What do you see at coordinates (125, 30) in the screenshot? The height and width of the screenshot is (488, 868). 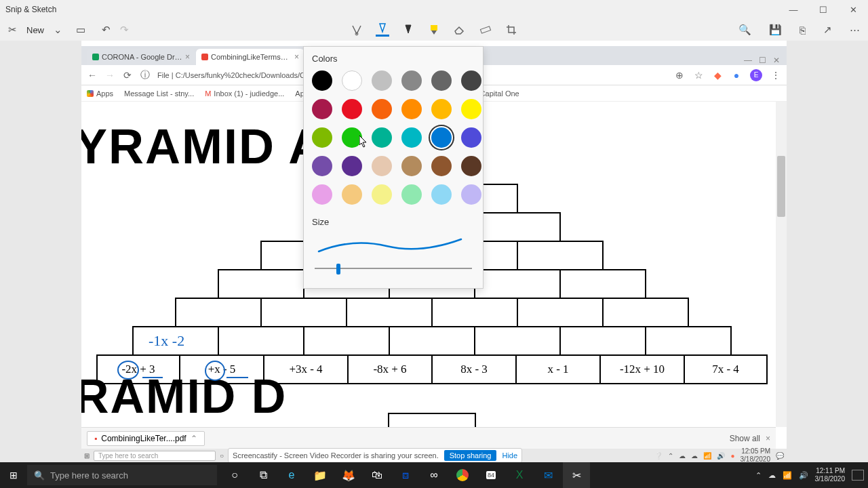 I see `redo-icon: ↷` at bounding box center [125, 30].